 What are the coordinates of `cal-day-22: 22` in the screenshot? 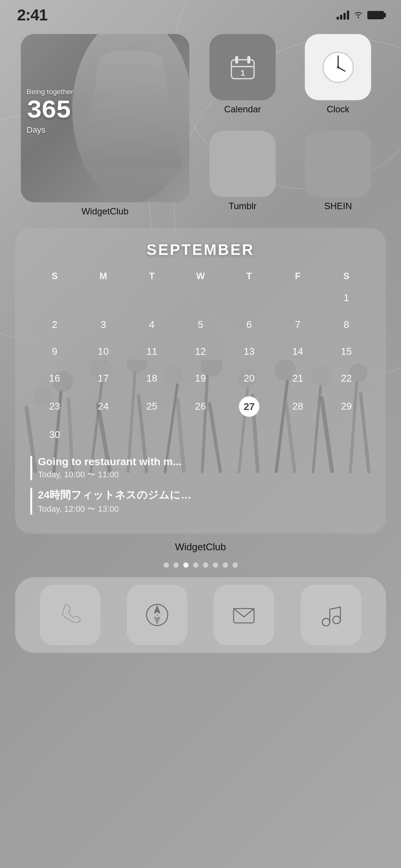 It's located at (346, 378).